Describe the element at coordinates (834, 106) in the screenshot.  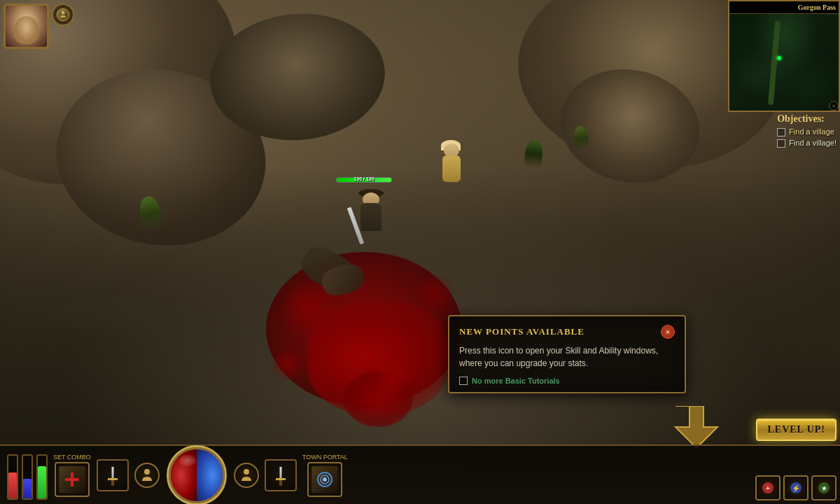
I see `zoom-icon: +` at that location.